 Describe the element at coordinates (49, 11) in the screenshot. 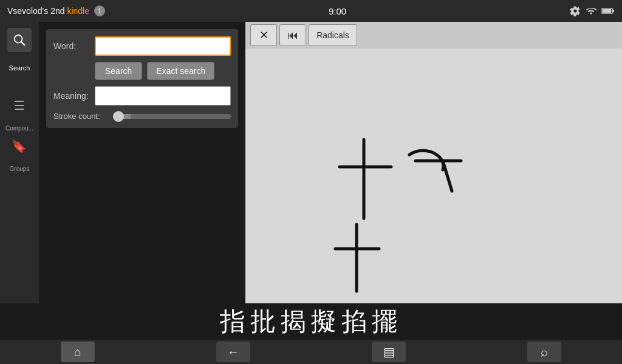

I see `app-title: Vsevolod's 2nd kindle` at that location.